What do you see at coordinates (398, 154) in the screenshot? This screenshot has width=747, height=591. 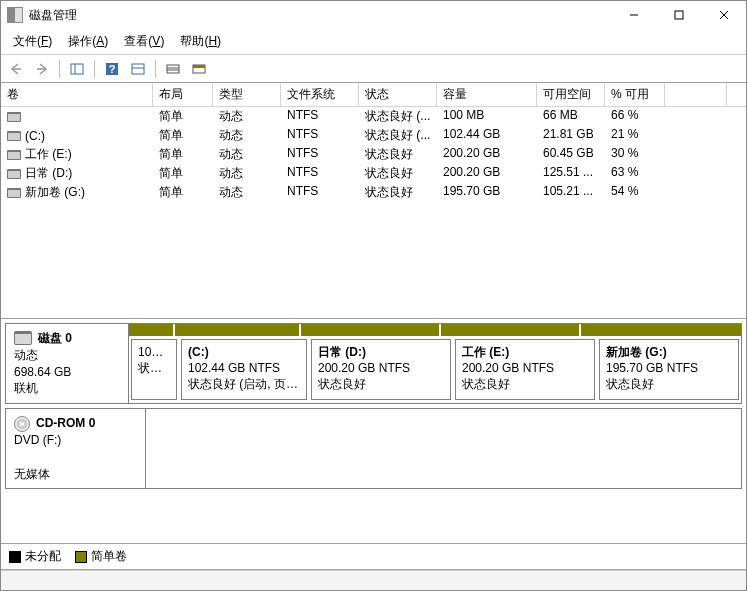 I see `volume-cell: 状态良好` at bounding box center [398, 154].